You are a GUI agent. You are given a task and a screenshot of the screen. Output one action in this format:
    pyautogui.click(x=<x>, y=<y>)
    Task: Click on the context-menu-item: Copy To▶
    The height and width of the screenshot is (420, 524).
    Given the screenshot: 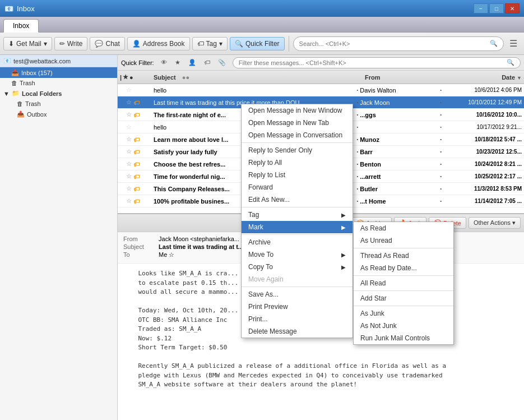 What is the action you would take?
    pyautogui.click(x=297, y=267)
    